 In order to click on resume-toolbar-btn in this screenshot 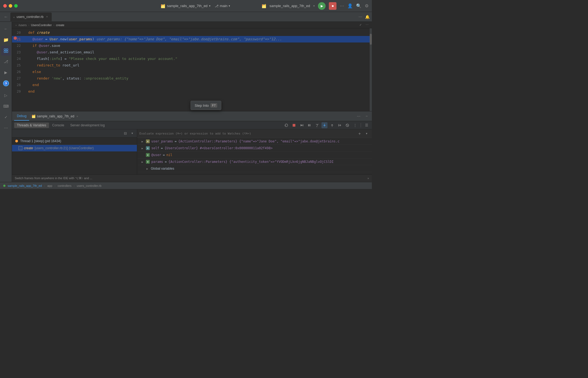, I will do `click(302, 125)`.